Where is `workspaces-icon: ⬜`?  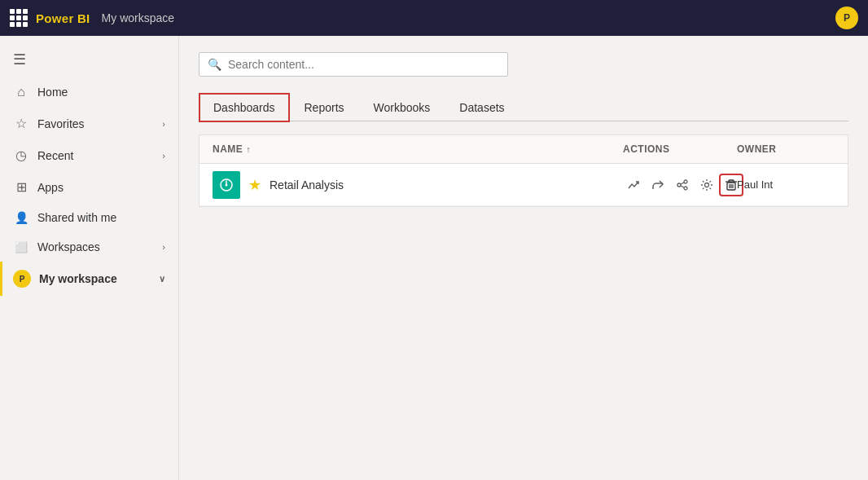
workspaces-icon: ⬜ is located at coordinates (21, 248).